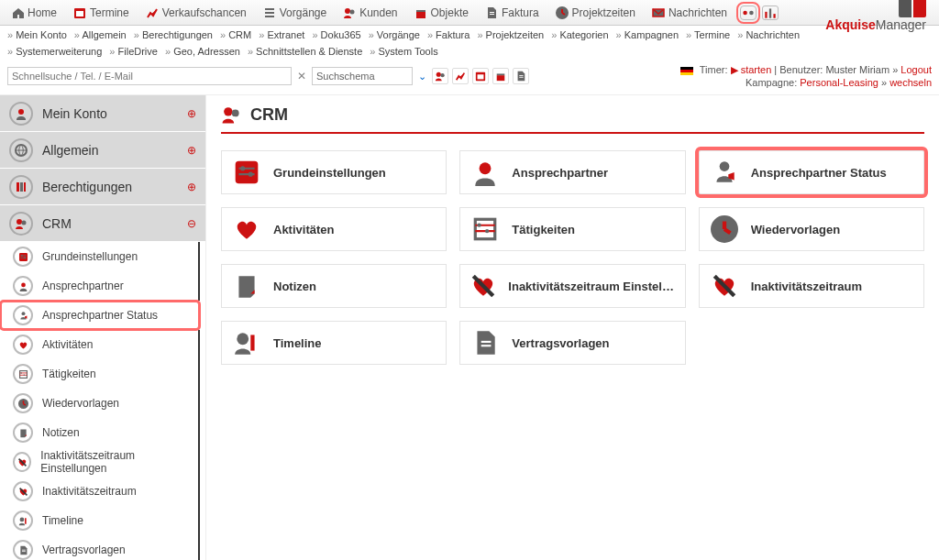 The height and width of the screenshot is (560, 939). What do you see at coordinates (103, 187) in the screenshot?
I see `sidebar-section-berechtigungen: Berechtigungen` at bounding box center [103, 187].